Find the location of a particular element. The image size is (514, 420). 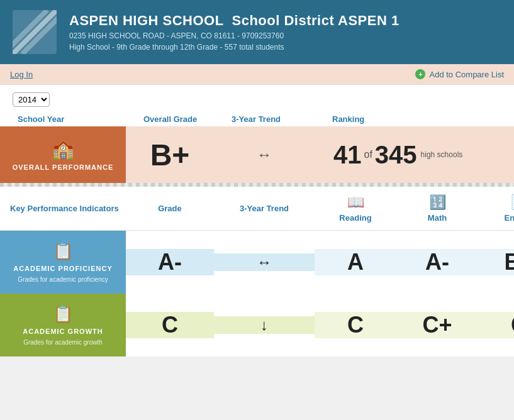

growth-label-cell: 📋 ACADEMIC GROWTH Grades for academic gr… is located at coordinates (63, 325).